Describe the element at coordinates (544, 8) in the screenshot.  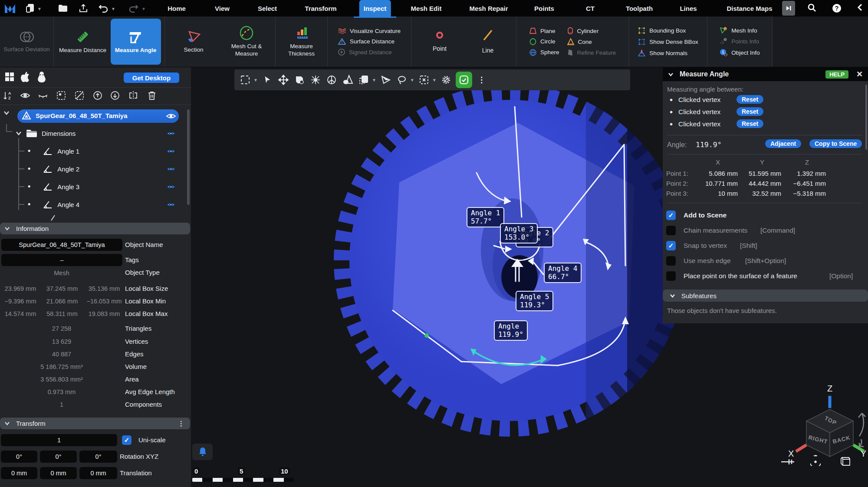
I see `tab-points: Points` at that location.